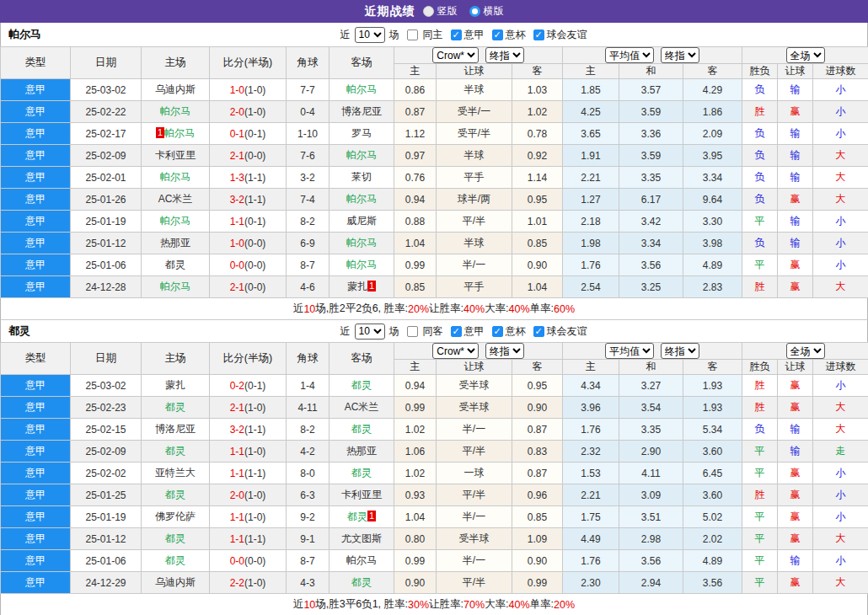 This screenshot has height=615, width=868. What do you see at coordinates (760, 473) in the screenshot?
I see `result-cell: 平` at bounding box center [760, 473].